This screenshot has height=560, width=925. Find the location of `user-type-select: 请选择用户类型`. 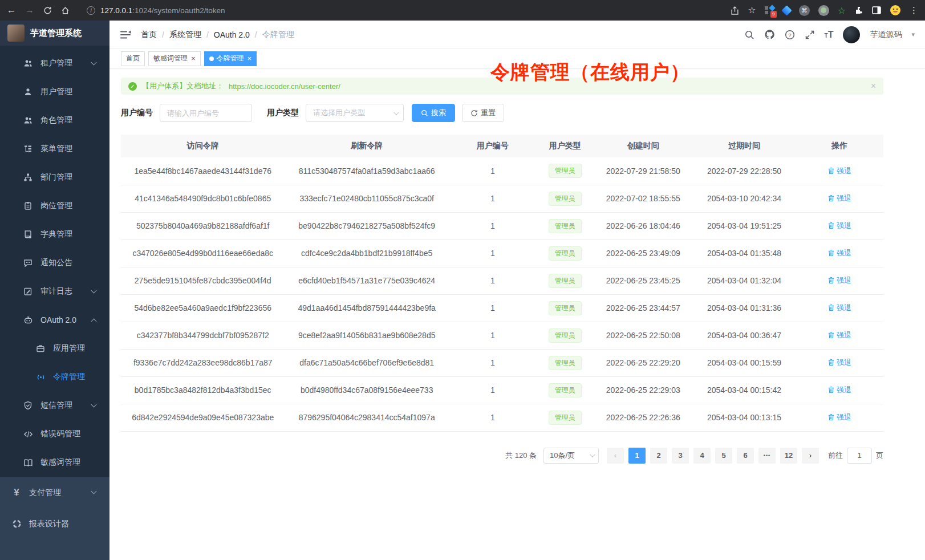

user-type-select: 请选择用户类型 is located at coordinates (355, 113).